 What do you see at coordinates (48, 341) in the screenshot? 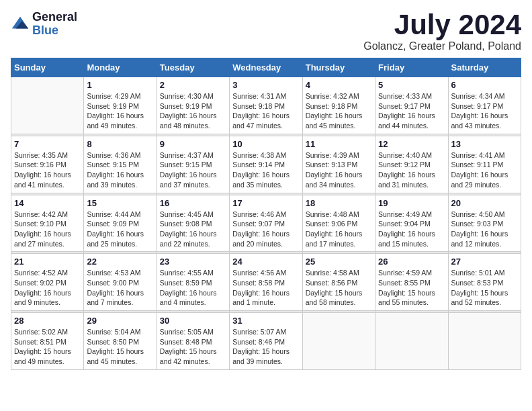
I see `table-row: 28Sunrise: 5:02 AMSunset: 8:51 PMDayligh…` at bounding box center [48, 341].